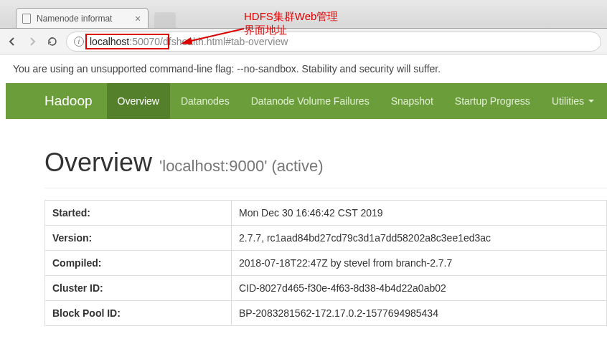 The height and width of the screenshot is (364, 607). Describe the element at coordinates (304, 69) in the screenshot. I see `sandbox-warning: You are using an unsupported command-lin…` at that location.